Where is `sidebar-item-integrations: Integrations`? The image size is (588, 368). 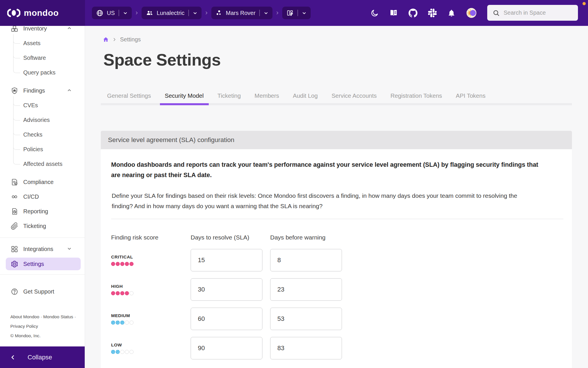 sidebar-item-integrations: Integrations is located at coordinates (42, 249).